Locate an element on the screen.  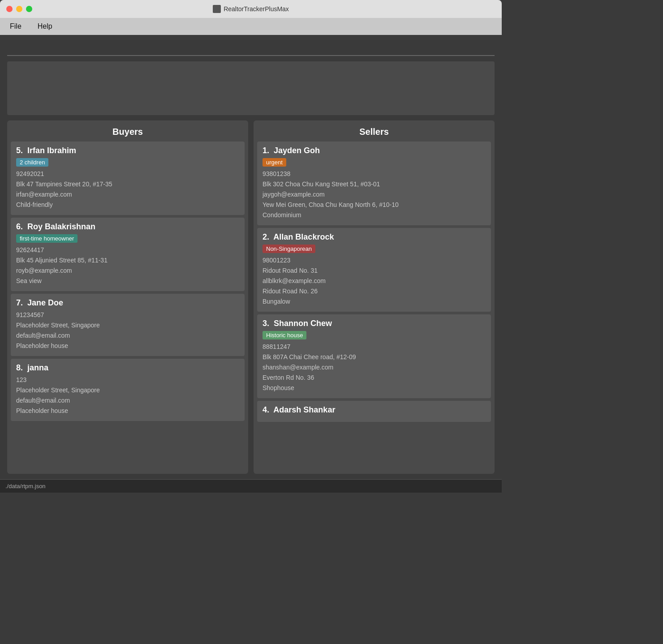
seller-card: 1. Jayden Gohurgent93801238Blk 302 Choa … is located at coordinates (374, 184).